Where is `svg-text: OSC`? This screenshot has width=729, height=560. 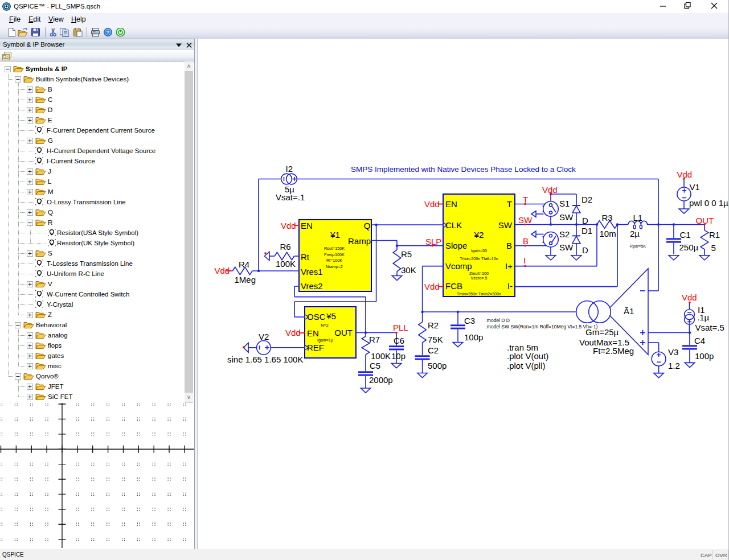 svg-text: OSC is located at coordinates (317, 316).